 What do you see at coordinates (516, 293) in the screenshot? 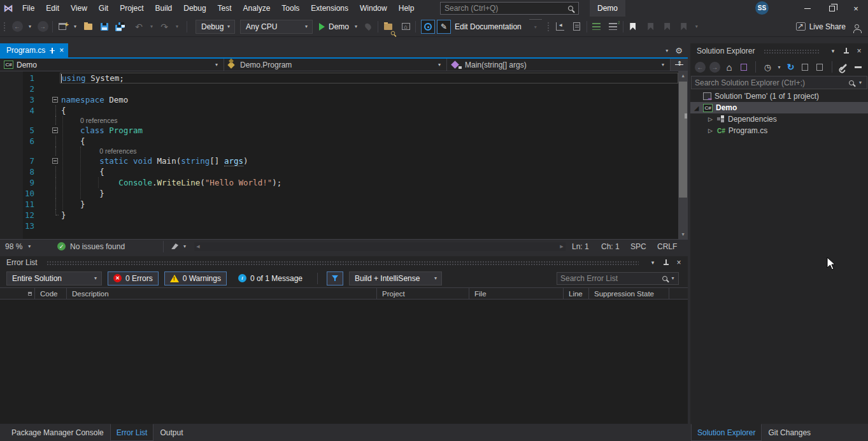
I see `column-header-file: File` at bounding box center [516, 293].